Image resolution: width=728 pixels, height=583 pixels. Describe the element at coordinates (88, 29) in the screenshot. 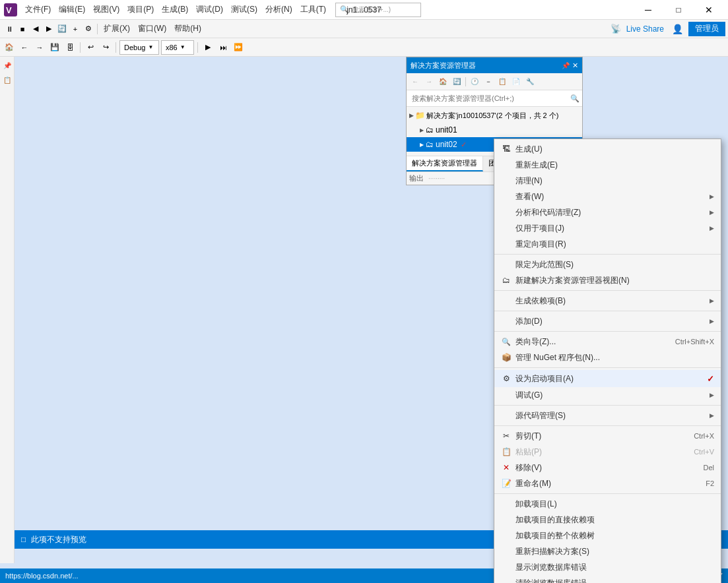

I see `tb-config: ⚙` at that location.